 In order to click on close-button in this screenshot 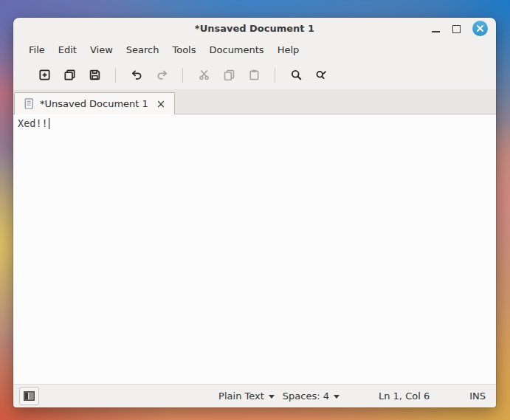, I will do `click(480, 28)`.